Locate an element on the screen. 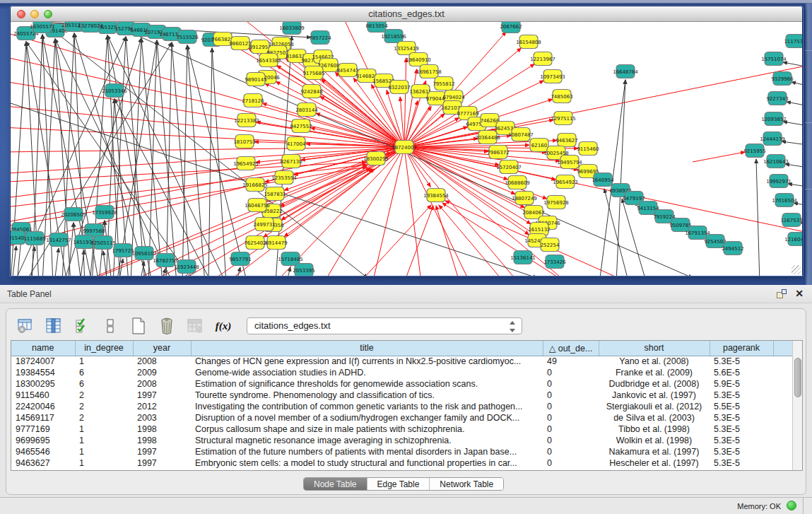 The image size is (812, 514). table-row: 946554611997Estimation of the future num… is located at coordinates (401, 452).